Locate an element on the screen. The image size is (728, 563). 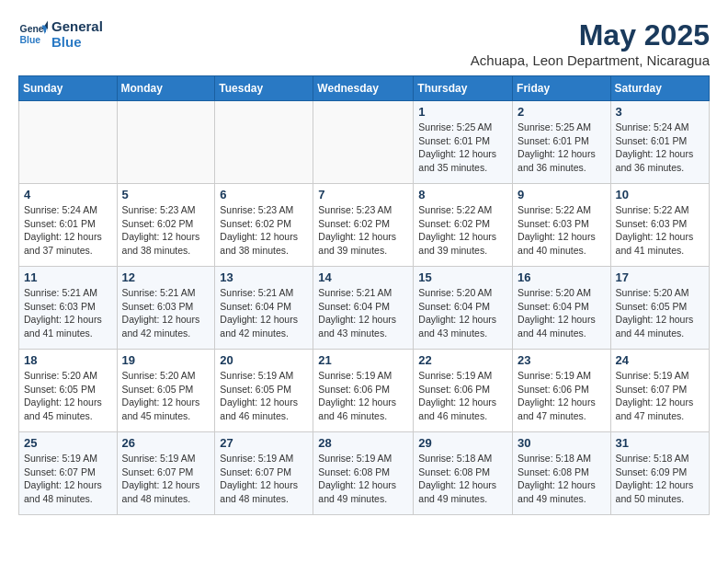
page-header: General Blue General Blue May 2025 Achua… is located at coordinates (364, 43).